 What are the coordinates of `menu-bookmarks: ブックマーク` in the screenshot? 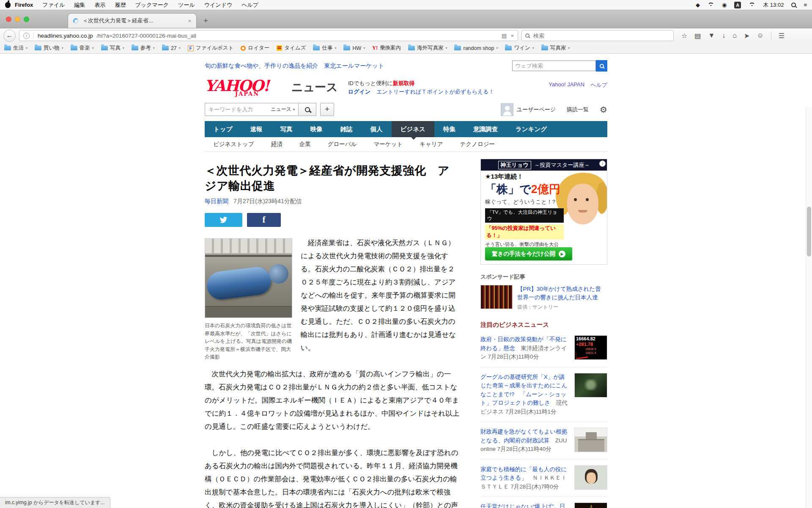 It's located at (152, 5).